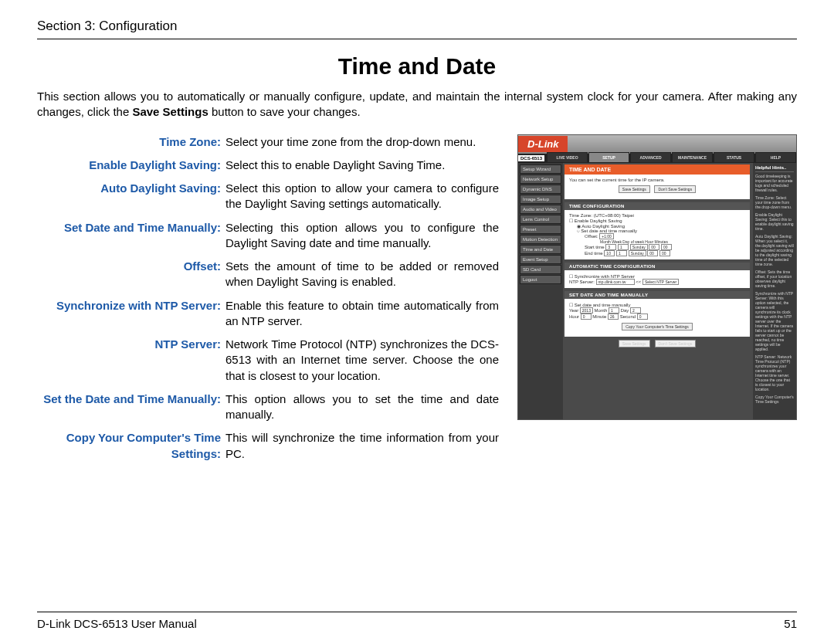  What do you see at coordinates (734, 158) in the screenshot?
I see `tab-status: STATUS` at bounding box center [734, 158].